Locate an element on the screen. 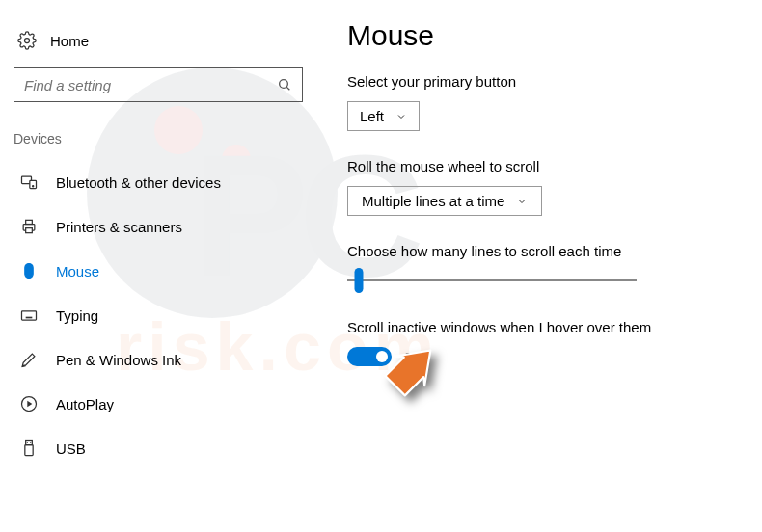 This screenshot has width=762, height=532. sidebar-item-label: Mouse is located at coordinates (77, 272).